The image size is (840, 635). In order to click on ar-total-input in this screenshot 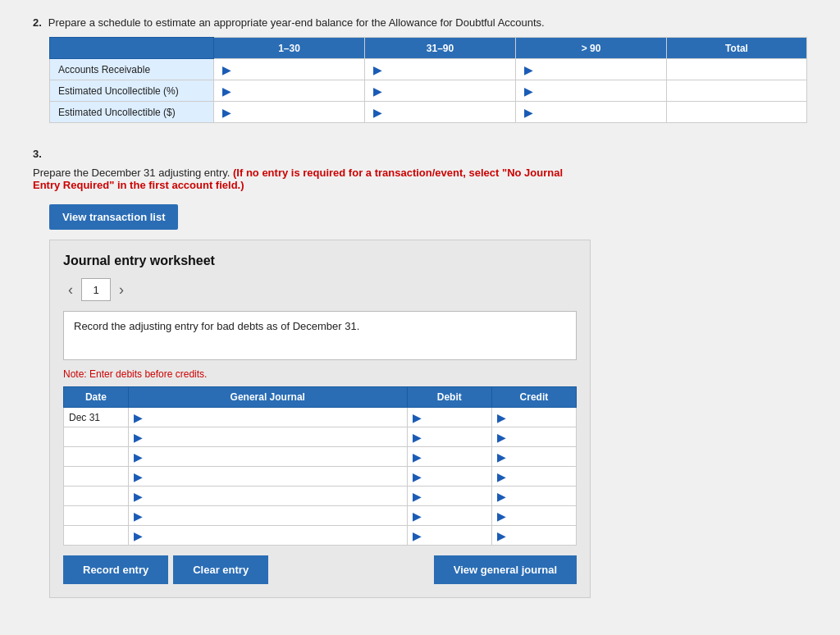, I will do `click(737, 70)`.